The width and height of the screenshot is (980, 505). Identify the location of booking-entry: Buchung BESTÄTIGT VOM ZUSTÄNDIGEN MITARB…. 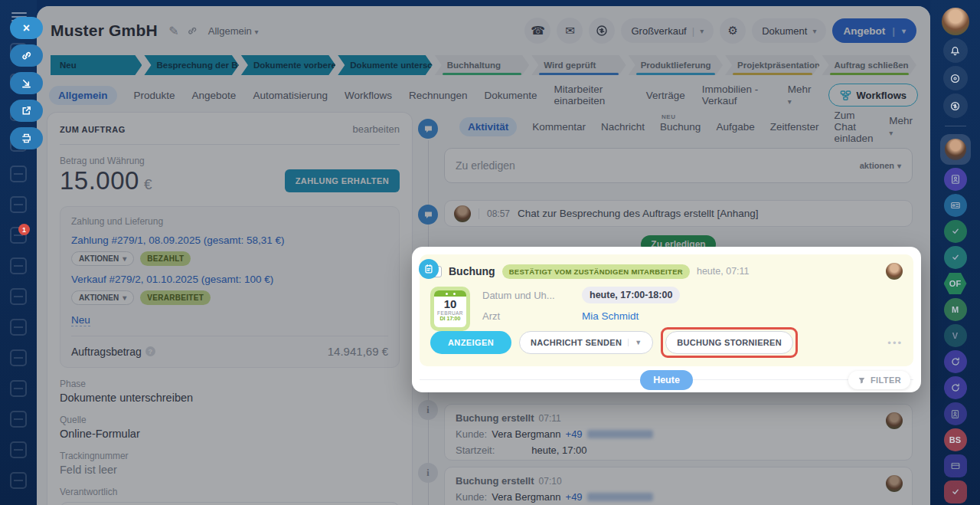
(666, 310).